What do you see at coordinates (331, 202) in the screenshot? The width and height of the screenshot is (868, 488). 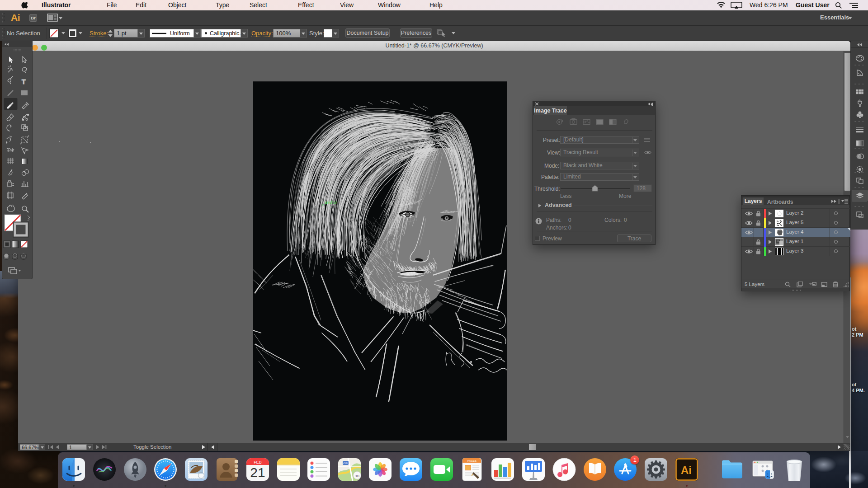 I see `svg-text: anchor` at bounding box center [331, 202].